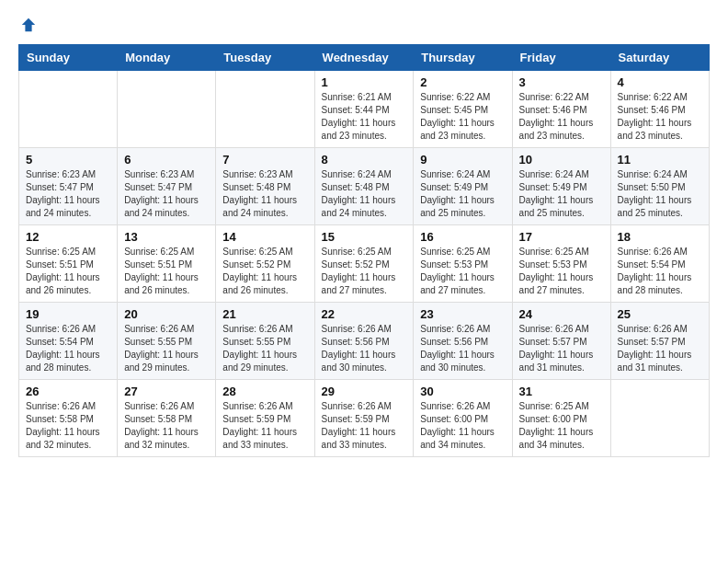 This screenshot has width=728, height=563. Describe the element at coordinates (364, 264) in the screenshot. I see `calendar-week-3: 12Sunrise: 6:25 AM Sunset: 5:51 PM Dayli…` at that location.